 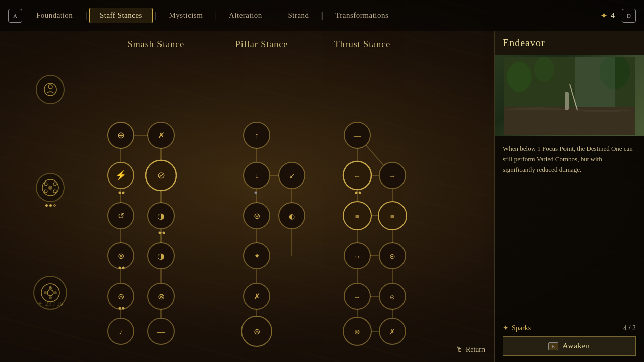 I want to click on panel-title-bar: Endeavor, so click(x=570, y=43).